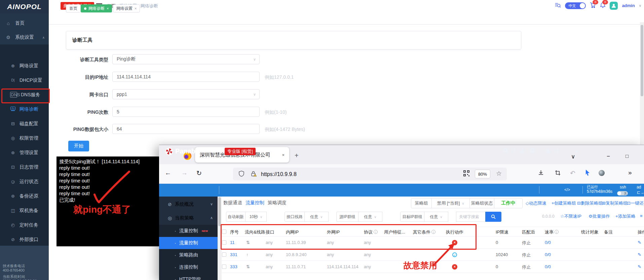 Image resolution: width=644 pixels, height=280 pixels. I want to click on extension-globe-icon, so click(602, 173).